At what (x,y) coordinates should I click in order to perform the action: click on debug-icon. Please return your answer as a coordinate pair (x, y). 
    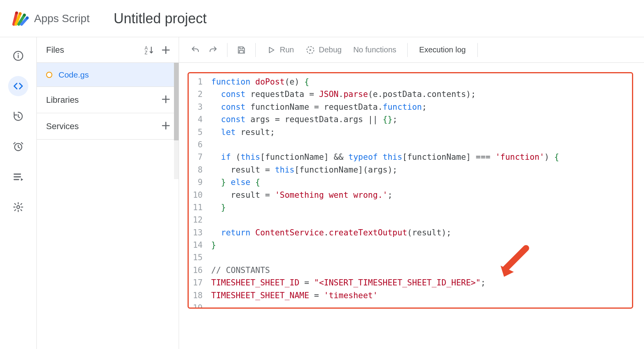
    Looking at the image, I should click on (310, 50).